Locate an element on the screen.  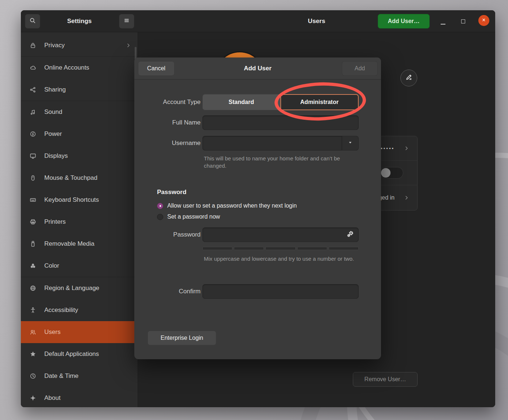
page-title: Users is located at coordinates (317, 21).